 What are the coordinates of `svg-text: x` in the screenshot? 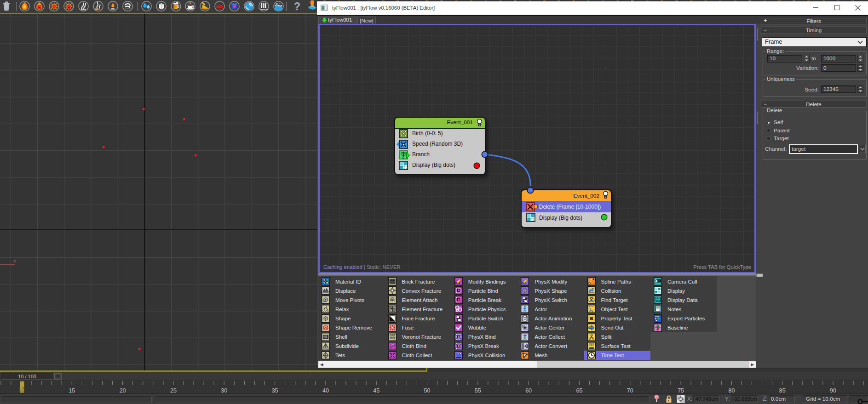 It's located at (15, 261).